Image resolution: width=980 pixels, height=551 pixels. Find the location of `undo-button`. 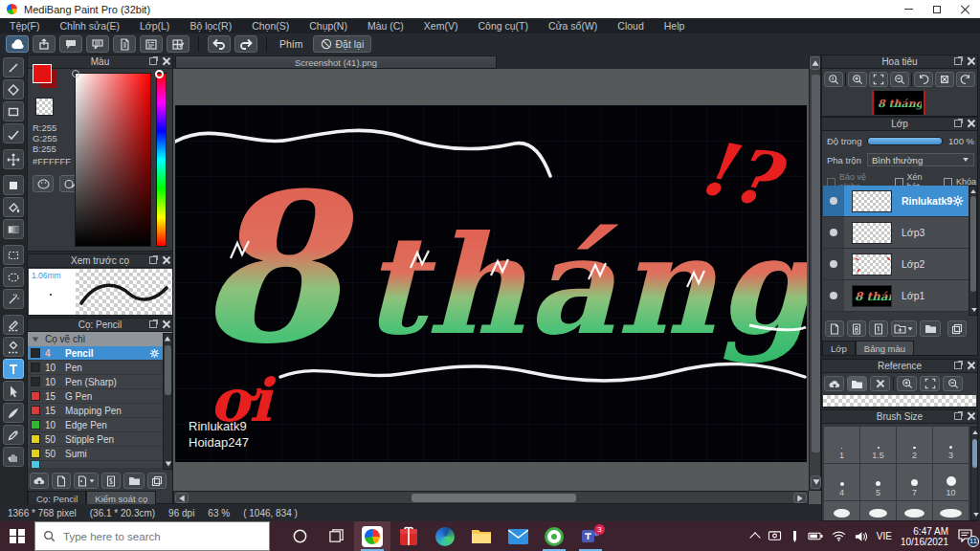

undo-button is located at coordinates (219, 44).